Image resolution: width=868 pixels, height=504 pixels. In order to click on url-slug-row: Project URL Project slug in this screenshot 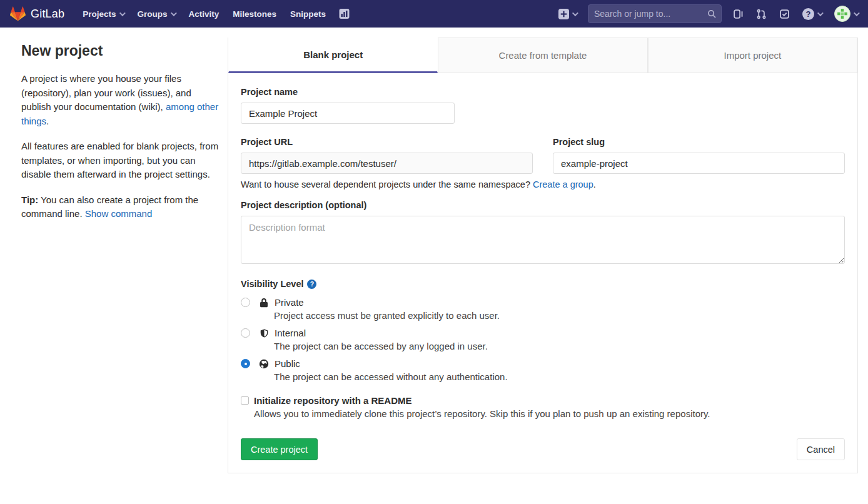, I will do `click(543, 155)`.